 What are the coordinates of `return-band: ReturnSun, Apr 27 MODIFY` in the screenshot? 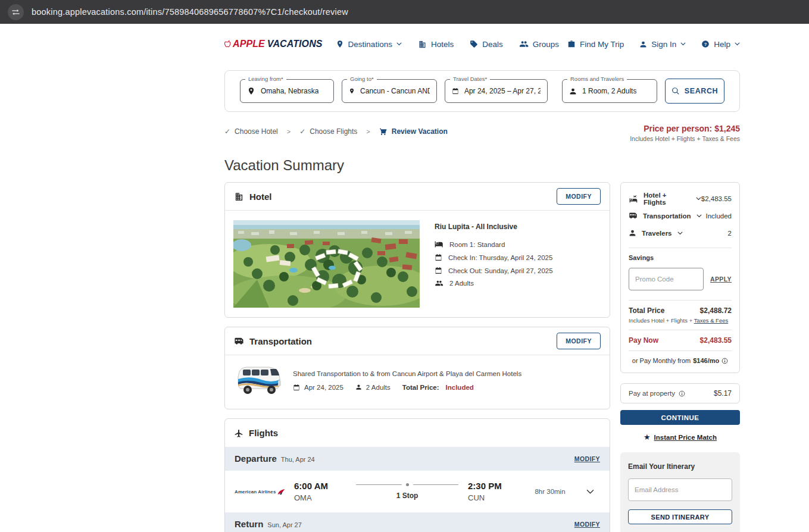 It's located at (417, 522).